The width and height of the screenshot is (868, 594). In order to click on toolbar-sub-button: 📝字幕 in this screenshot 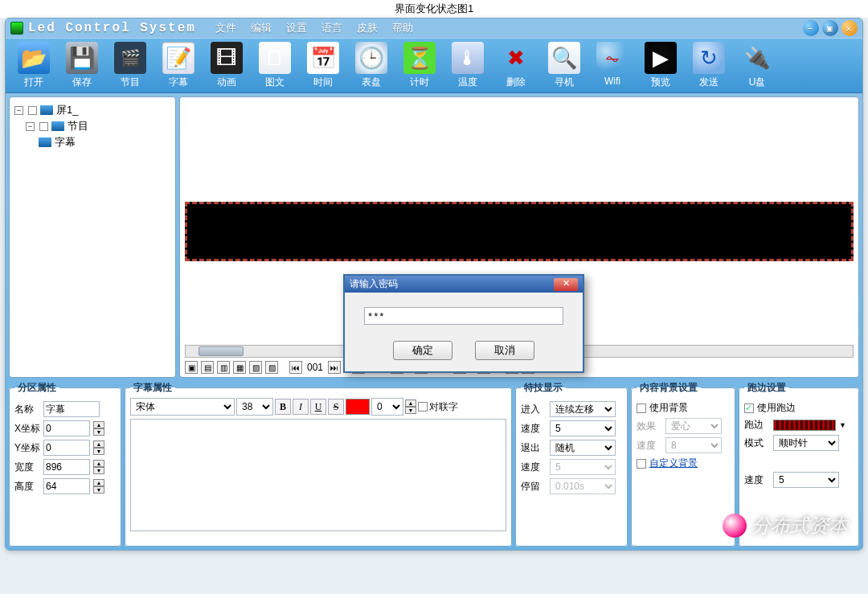, I will do `click(178, 66)`.